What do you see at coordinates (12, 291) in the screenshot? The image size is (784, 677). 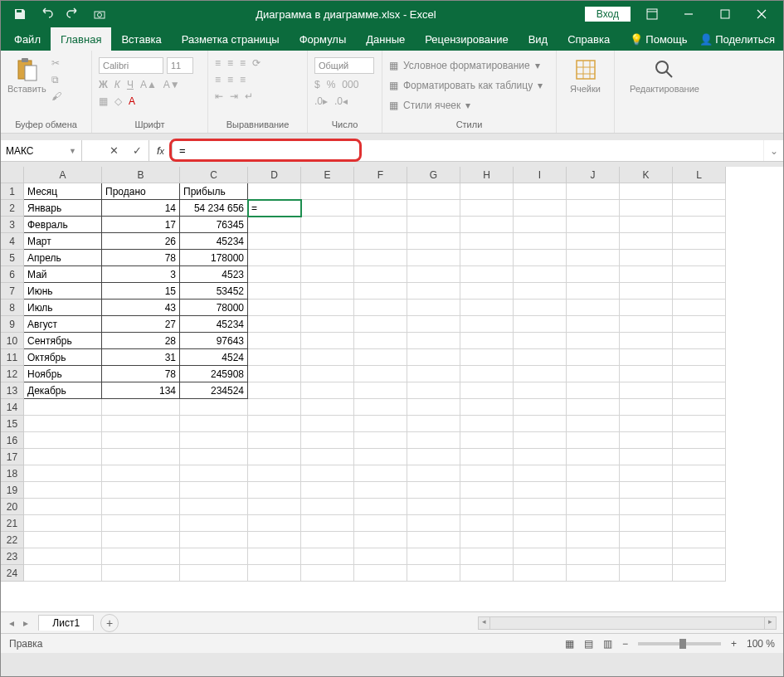 I see `row-header: 7` at bounding box center [12, 291].